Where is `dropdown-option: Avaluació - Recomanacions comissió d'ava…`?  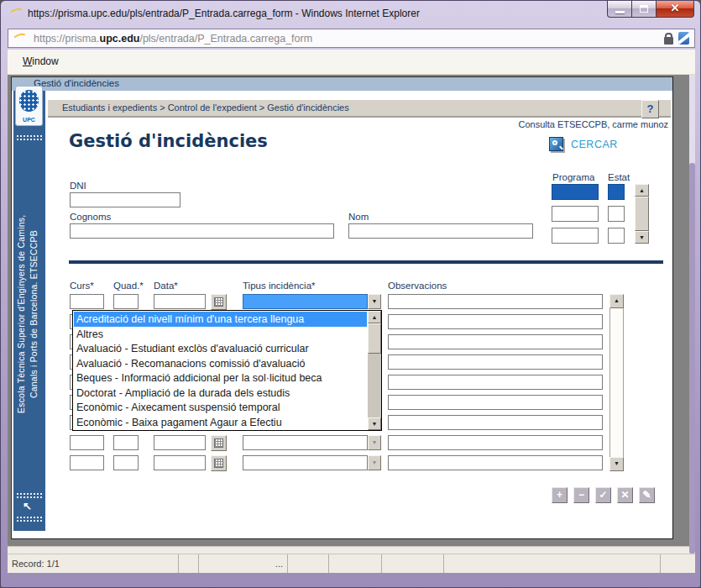 dropdown-option: Avaluació - Recomanacions comissió d'ava… is located at coordinates (220, 364).